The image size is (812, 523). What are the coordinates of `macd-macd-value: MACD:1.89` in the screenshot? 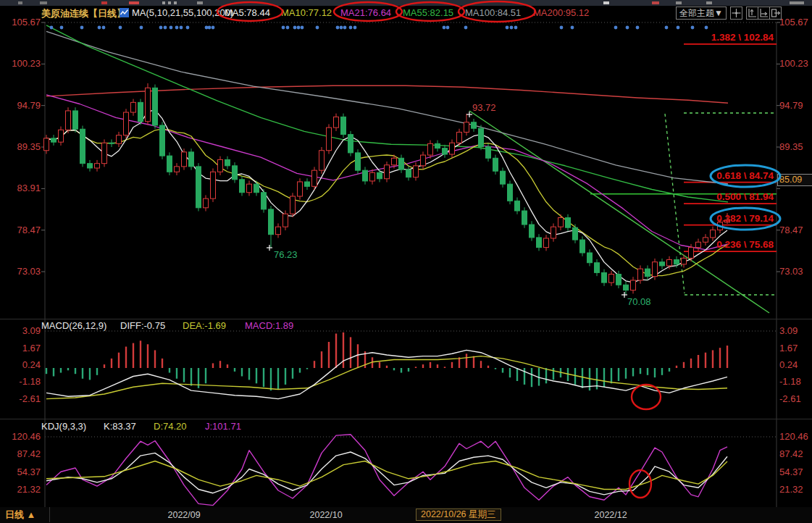 It's located at (269, 326).